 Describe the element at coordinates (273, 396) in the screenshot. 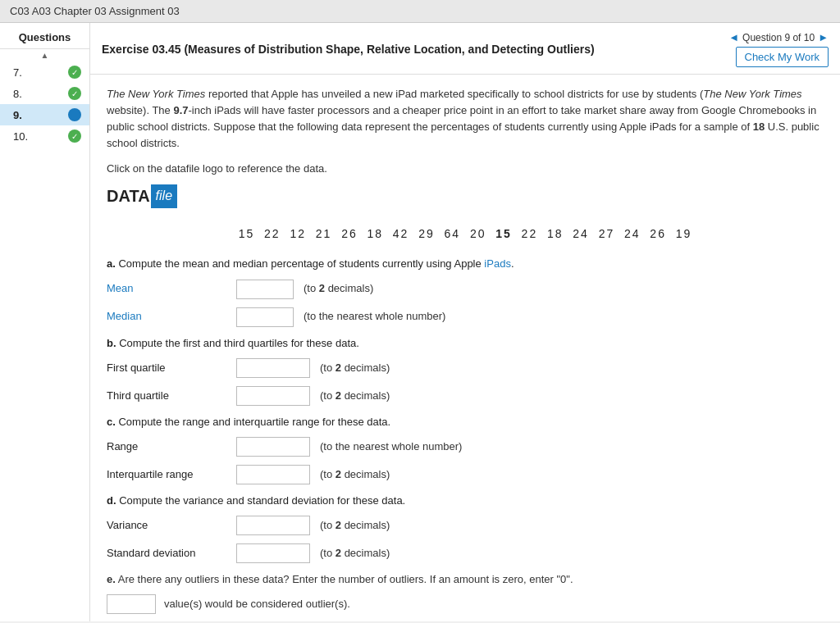

I see `third-quartile-input` at that location.